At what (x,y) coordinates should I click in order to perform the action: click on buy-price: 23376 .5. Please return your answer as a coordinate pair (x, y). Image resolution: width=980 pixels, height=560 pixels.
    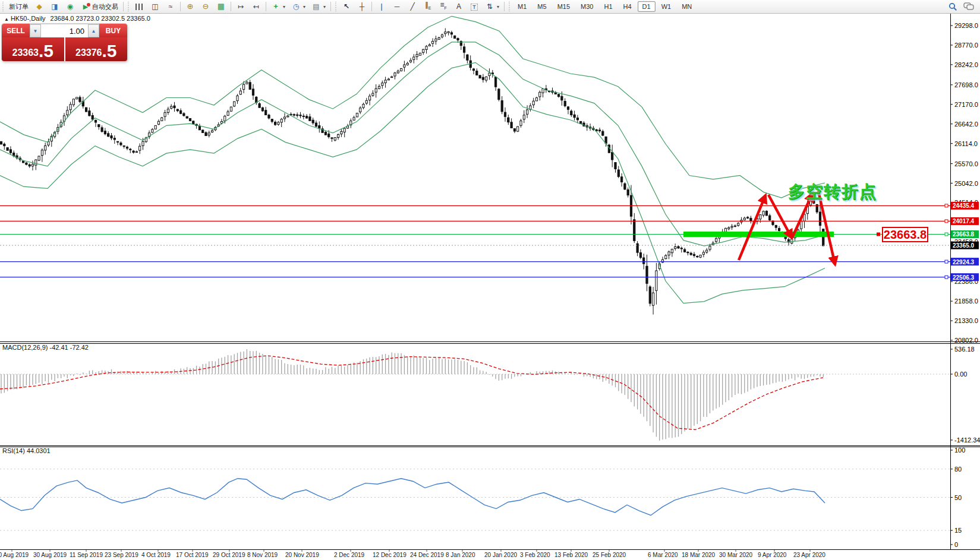
    Looking at the image, I should click on (96, 49).